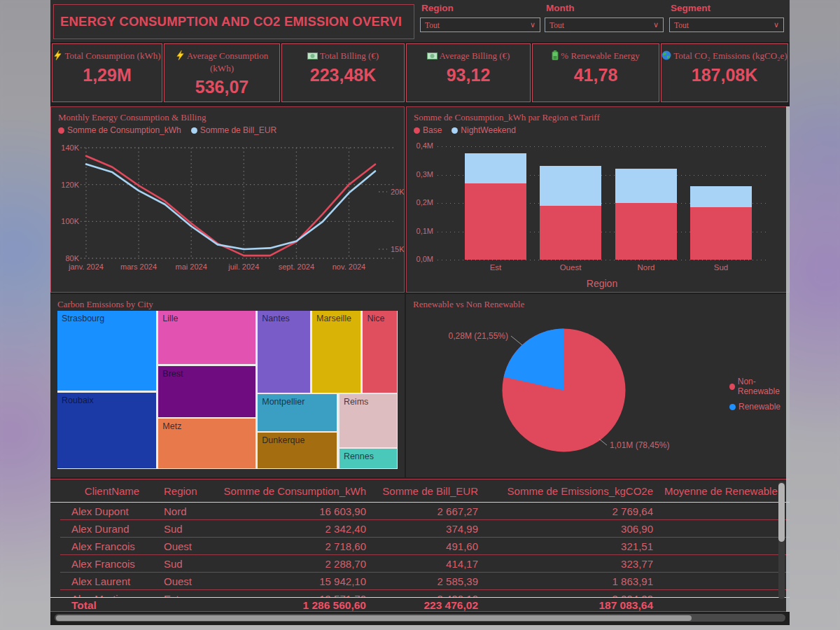 The image size is (840, 630). Describe the element at coordinates (682, 25) in the screenshot. I see `segment-filter-value: Tout` at that location.